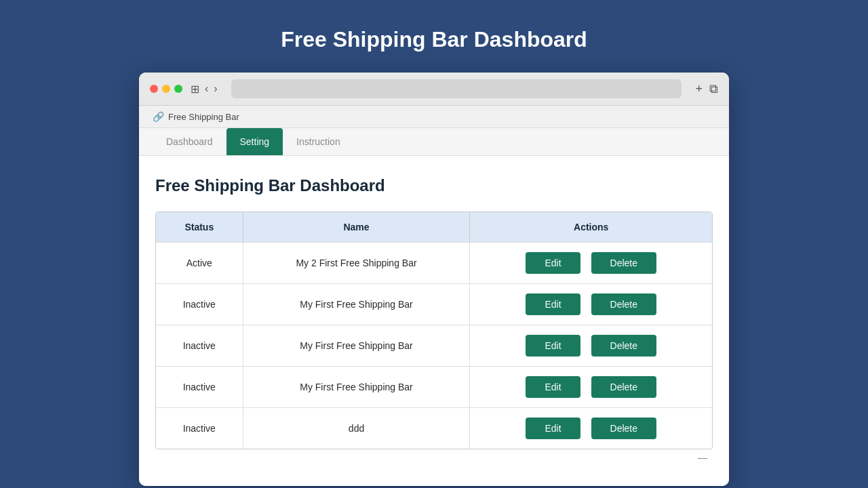  I want to click on cell-status: Active, so click(199, 263).